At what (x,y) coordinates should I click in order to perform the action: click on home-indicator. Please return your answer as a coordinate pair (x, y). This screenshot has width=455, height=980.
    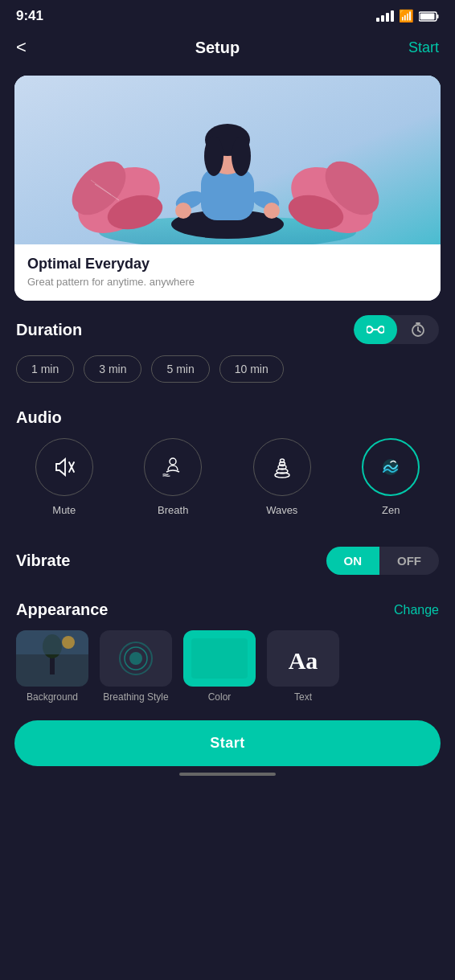
    Looking at the image, I should click on (228, 776).